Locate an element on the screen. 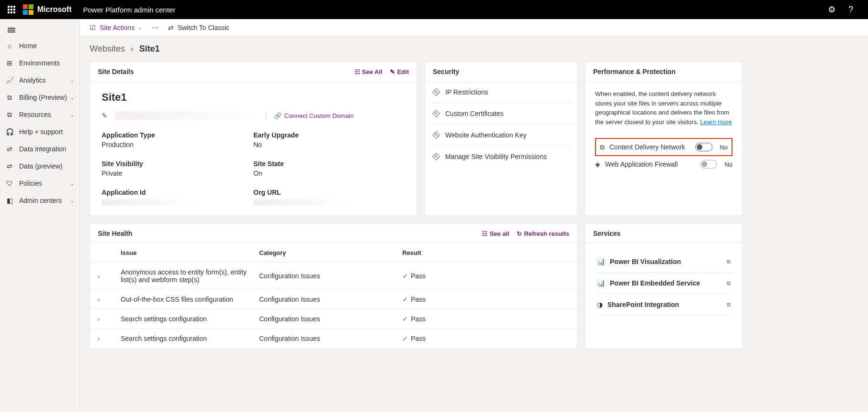 This screenshot has height=412, width=868. col-category: Category is located at coordinates (331, 253).